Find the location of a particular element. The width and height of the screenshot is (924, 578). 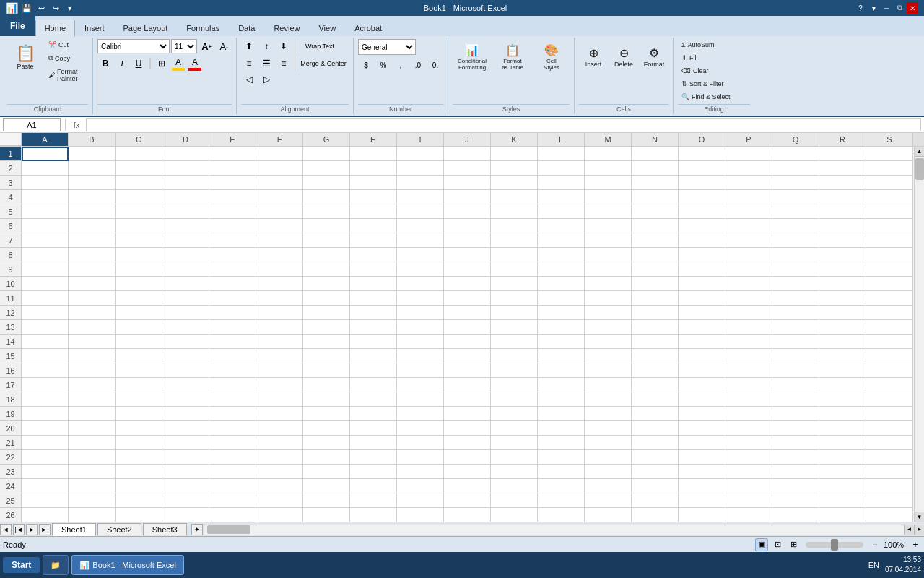

sheet-tab-2: Sheet2 is located at coordinates (120, 529).